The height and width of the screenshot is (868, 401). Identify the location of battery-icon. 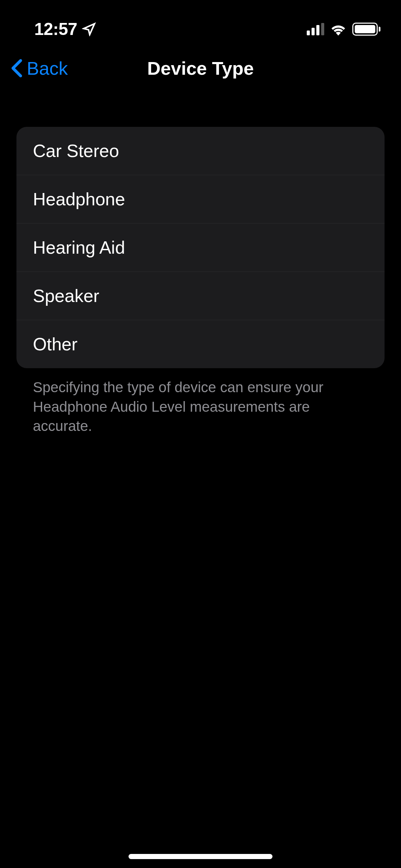
(366, 29).